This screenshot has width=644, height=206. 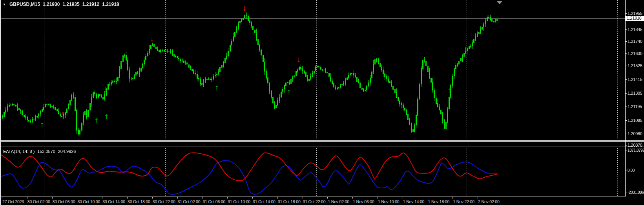 What do you see at coordinates (322, 148) in the screenshot?
I see `indicator-pane-border-top2` at bounding box center [322, 148].